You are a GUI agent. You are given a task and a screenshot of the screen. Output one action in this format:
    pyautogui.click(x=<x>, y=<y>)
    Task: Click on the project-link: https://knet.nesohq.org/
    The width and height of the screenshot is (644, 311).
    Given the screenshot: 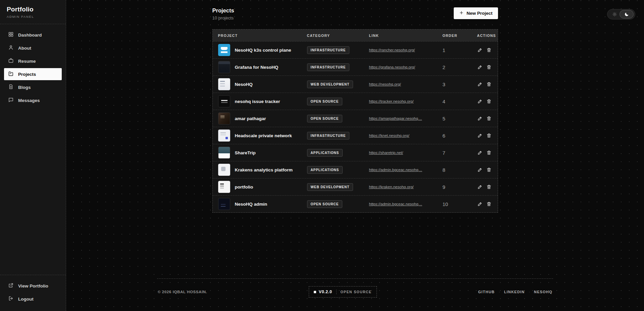 What is the action you would take?
    pyautogui.click(x=406, y=136)
    